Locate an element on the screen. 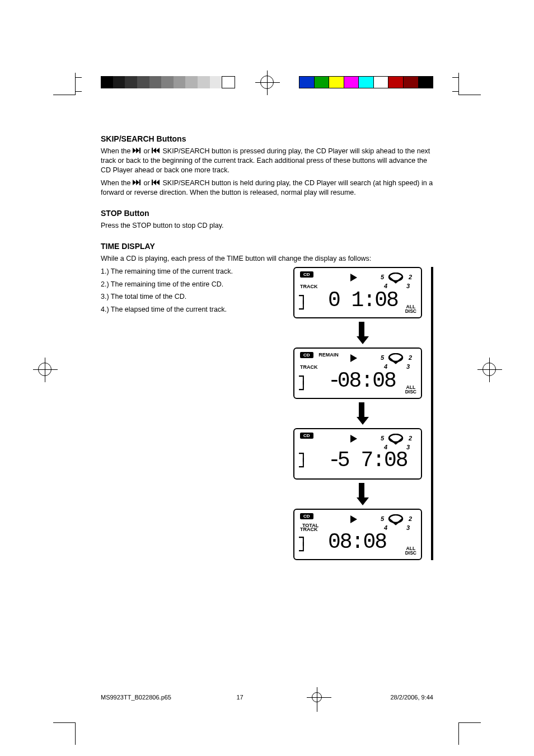 The image size is (534, 756). time-list: 1.) The remaining time of the current tr… is located at coordinates (192, 414).